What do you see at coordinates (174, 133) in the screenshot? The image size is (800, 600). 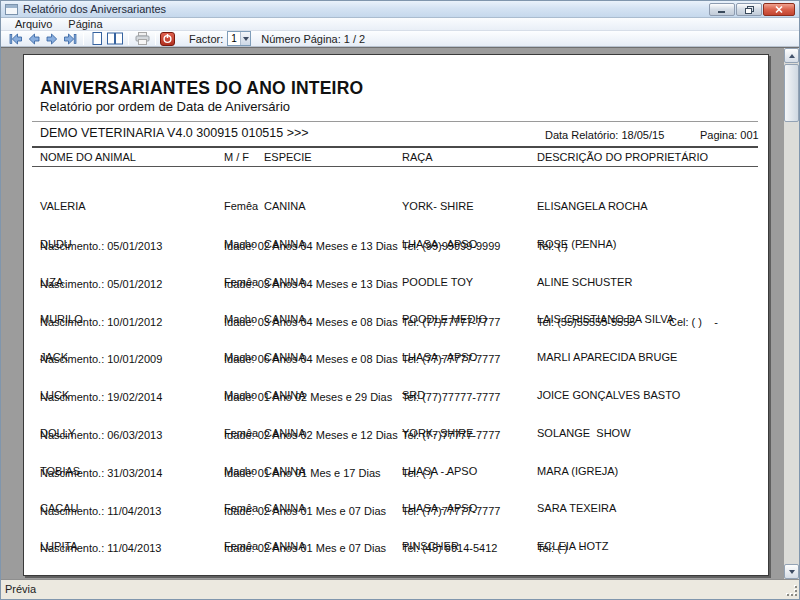 I see `company-line: DEMO VETERINARIA V4.0 300915 010515 >>>` at bounding box center [174, 133].